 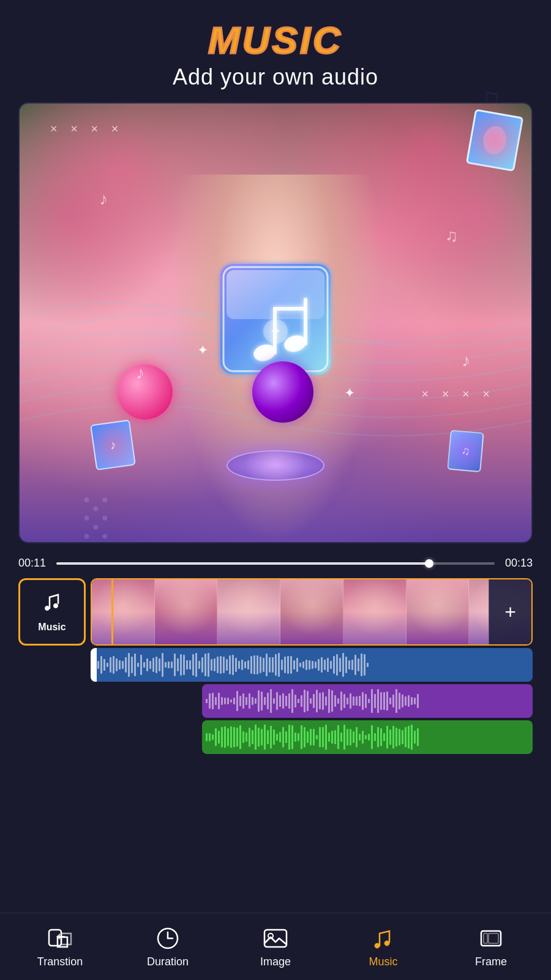 What do you see at coordinates (276, 77) in the screenshot?
I see `app-subtitle: Add your own audio` at bounding box center [276, 77].